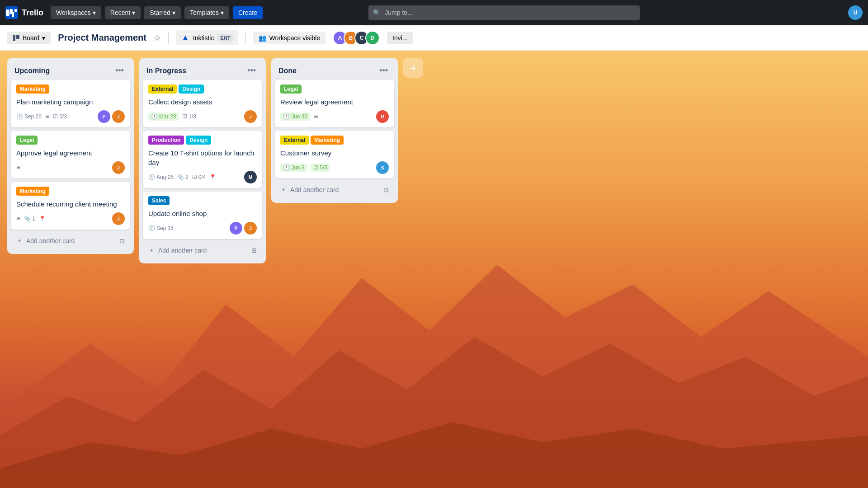 Image resolution: width=868 pixels, height=488 pixels. I want to click on trello-logo-text: Trello, so click(33, 13).